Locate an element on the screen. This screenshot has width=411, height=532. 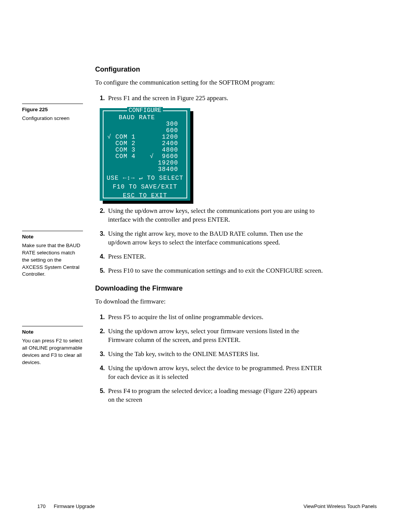
page-number: 170 is located at coordinates (41, 506).